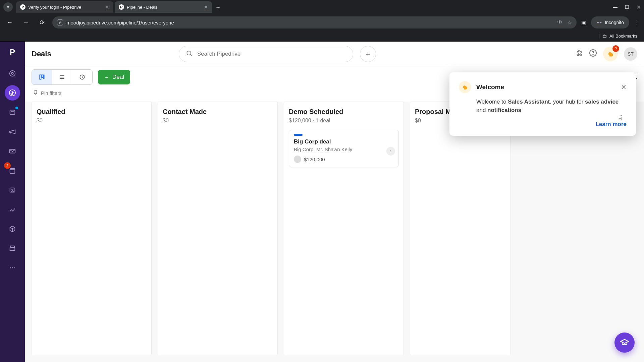 This screenshot has width=644, height=362. I want to click on quick-add-button: ＋, so click(368, 54).